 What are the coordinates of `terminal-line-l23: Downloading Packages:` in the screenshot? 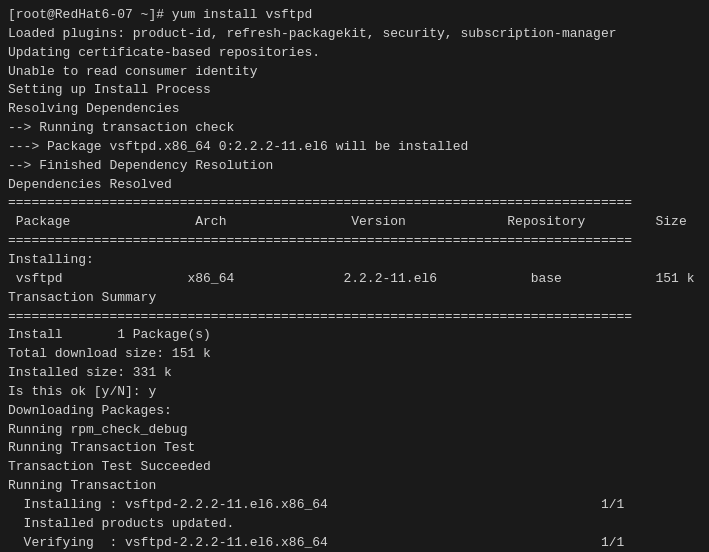 It's located at (354, 412).